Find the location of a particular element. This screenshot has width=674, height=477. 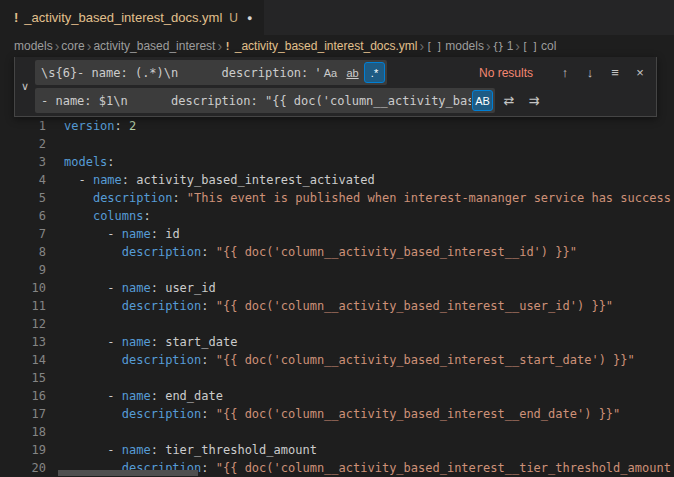

regex-toggle: .* is located at coordinates (374, 72).